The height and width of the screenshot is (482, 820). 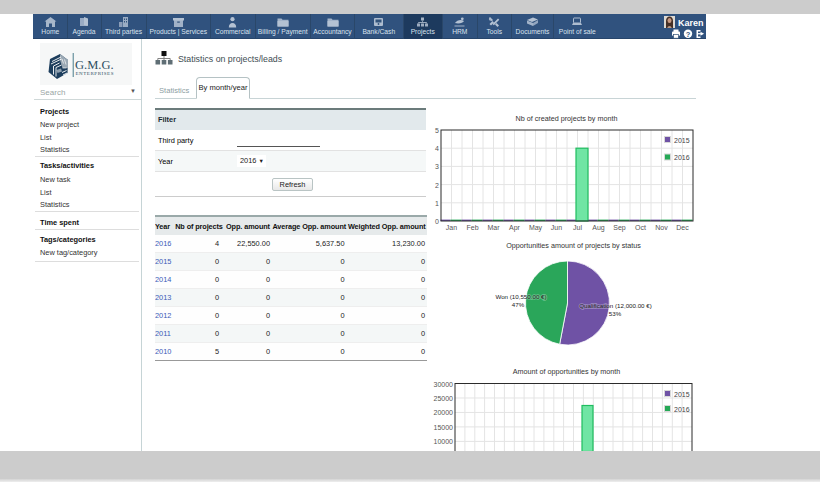 I want to click on svg-text: 10000, so click(x=444, y=442).